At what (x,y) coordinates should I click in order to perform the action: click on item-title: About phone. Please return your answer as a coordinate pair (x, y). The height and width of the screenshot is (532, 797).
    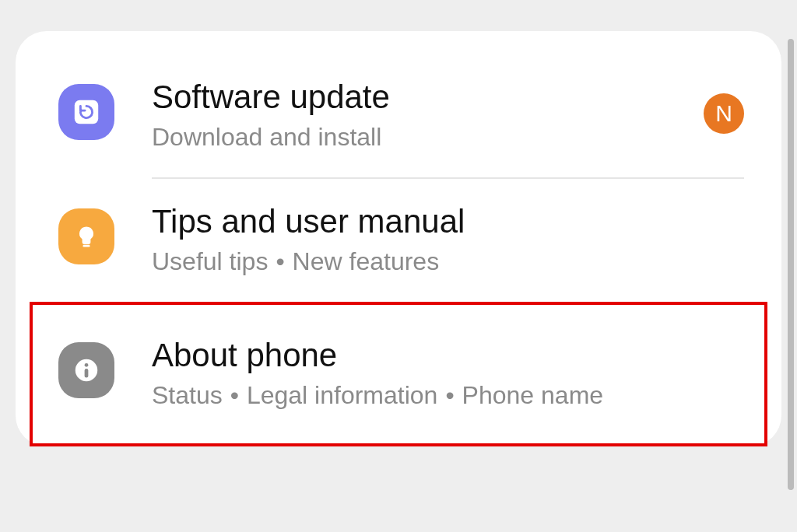
    Looking at the image, I should click on (448, 355).